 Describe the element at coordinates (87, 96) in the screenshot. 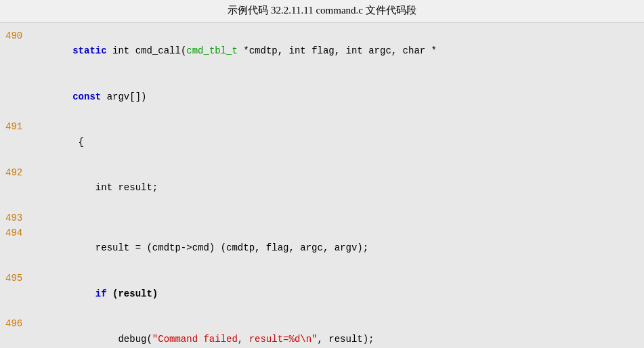

I see `code-content-490b: const argv[])` at that location.